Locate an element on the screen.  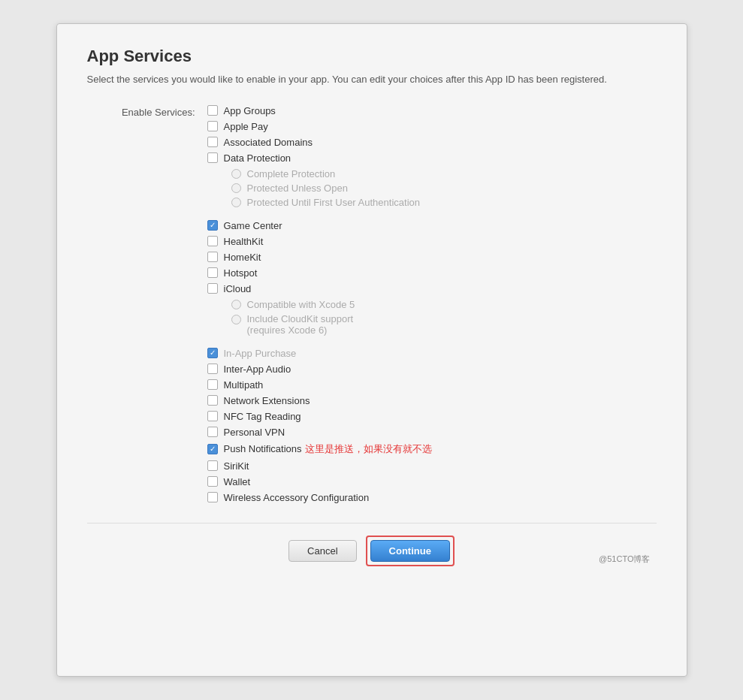
radio-include-cloudkit is located at coordinates (236, 320).